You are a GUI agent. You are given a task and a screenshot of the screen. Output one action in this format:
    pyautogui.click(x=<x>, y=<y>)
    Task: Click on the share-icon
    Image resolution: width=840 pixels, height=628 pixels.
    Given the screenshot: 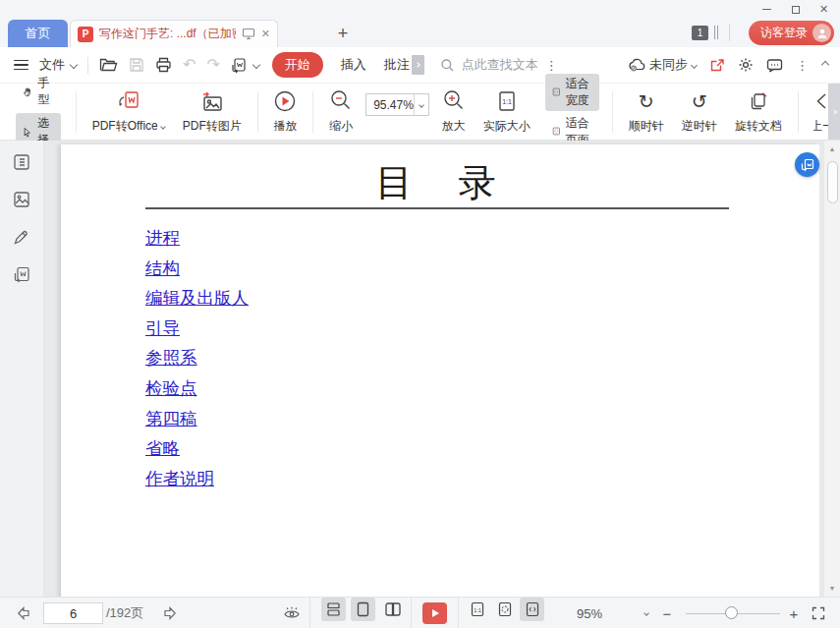 What is the action you would take?
    pyautogui.click(x=717, y=65)
    